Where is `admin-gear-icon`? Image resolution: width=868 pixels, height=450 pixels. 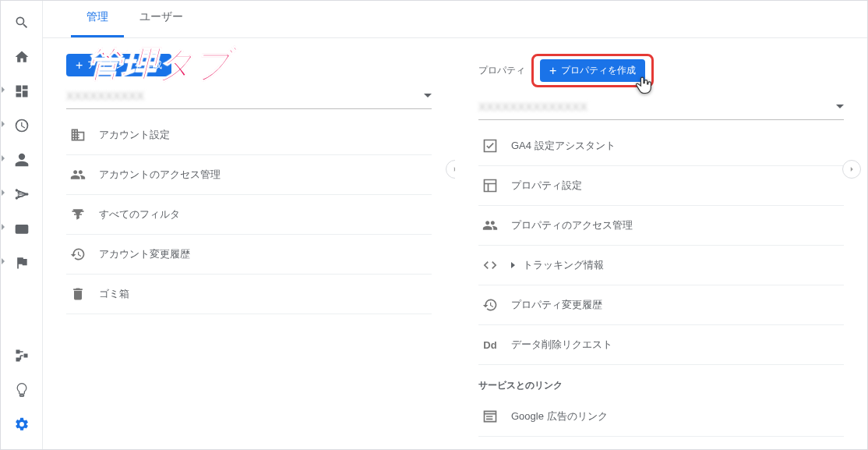
admin-gear-icon is located at coordinates (22, 424).